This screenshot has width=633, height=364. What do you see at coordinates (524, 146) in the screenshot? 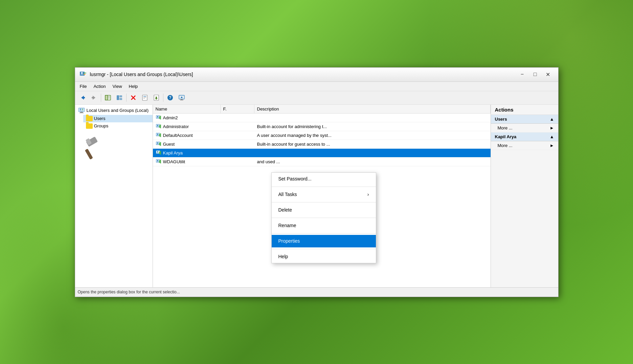
I see `actions-item-kapil-more: More ... ►` at bounding box center [524, 146].